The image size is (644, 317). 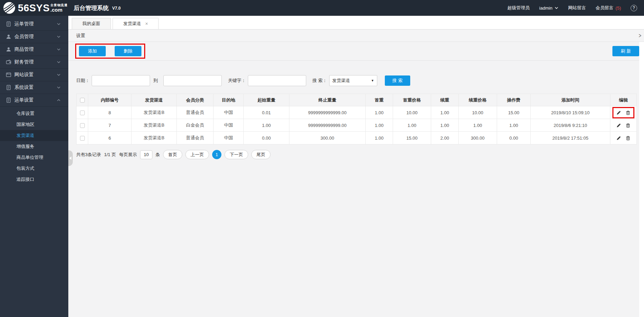 I want to click on table-row: 6 发货渠道B 普通会员 中国 0.00 300.00 1.00 15.00 2…, so click(x=357, y=138).